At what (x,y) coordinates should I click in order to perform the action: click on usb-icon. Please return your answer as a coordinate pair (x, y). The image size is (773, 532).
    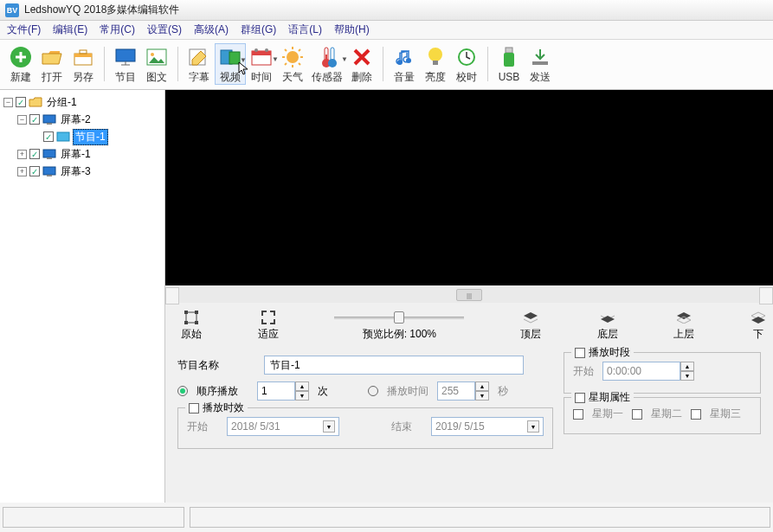
    Looking at the image, I should click on (509, 57).